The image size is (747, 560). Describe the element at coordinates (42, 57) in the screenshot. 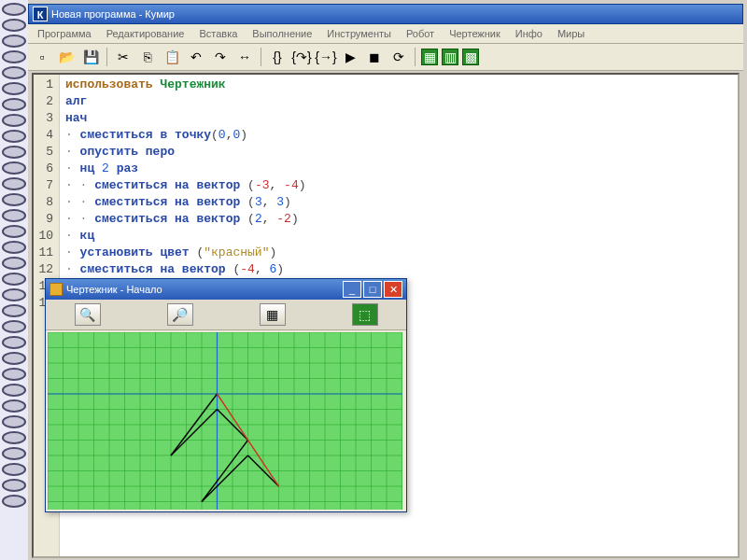

I see `new-icon: ▫` at that location.